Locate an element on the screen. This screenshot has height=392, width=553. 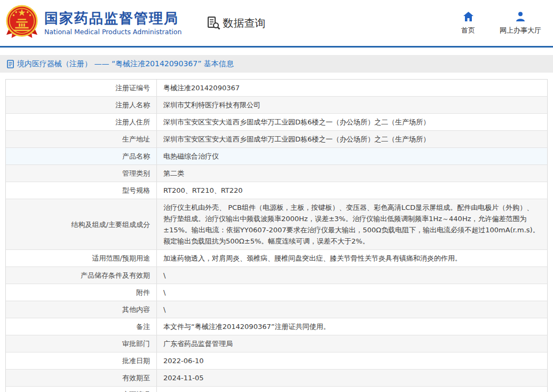
row-label-text: 管理类别 is located at coordinates (136, 173).